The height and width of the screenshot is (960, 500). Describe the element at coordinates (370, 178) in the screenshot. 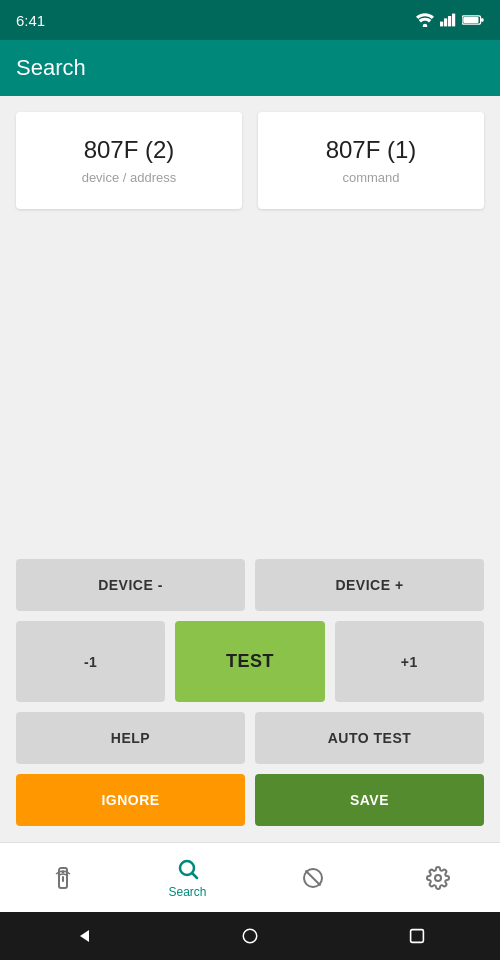

I see `command-label: command` at that location.